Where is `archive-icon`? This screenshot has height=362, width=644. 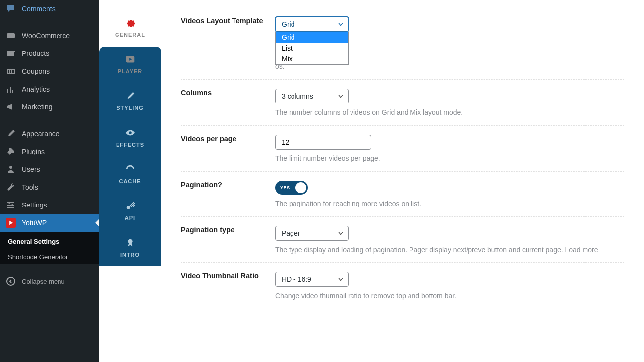
archive-icon is located at coordinates (11, 53).